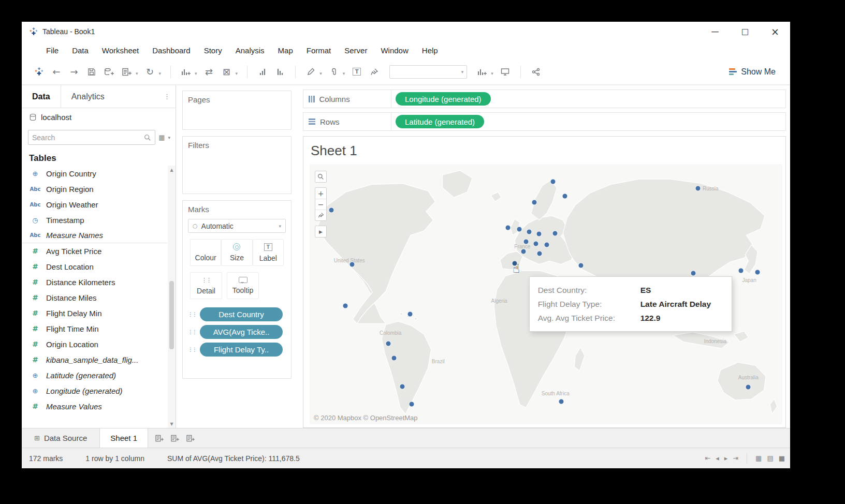 Image resolution: width=845 pixels, height=504 pixels. Describe the element at coordinates (321, 194) in the screenshot. I see `zoom-in-button: +` at that location.